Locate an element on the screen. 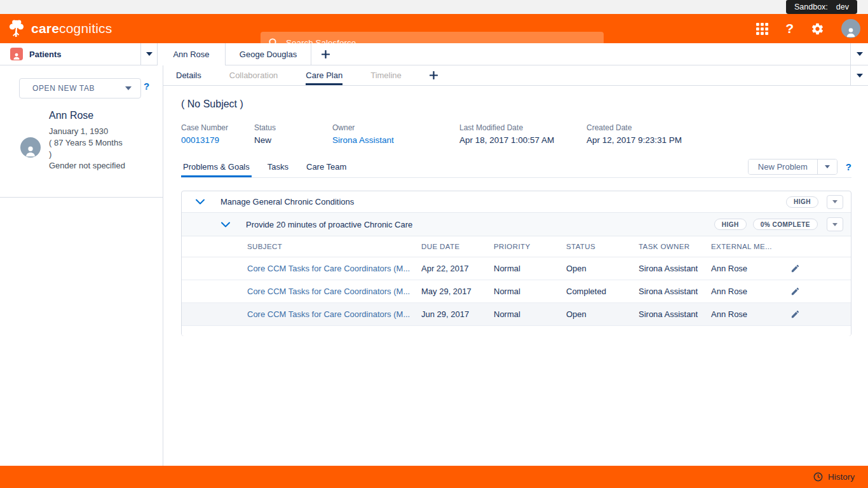  plus-icon is located at coordinates (433, 75).